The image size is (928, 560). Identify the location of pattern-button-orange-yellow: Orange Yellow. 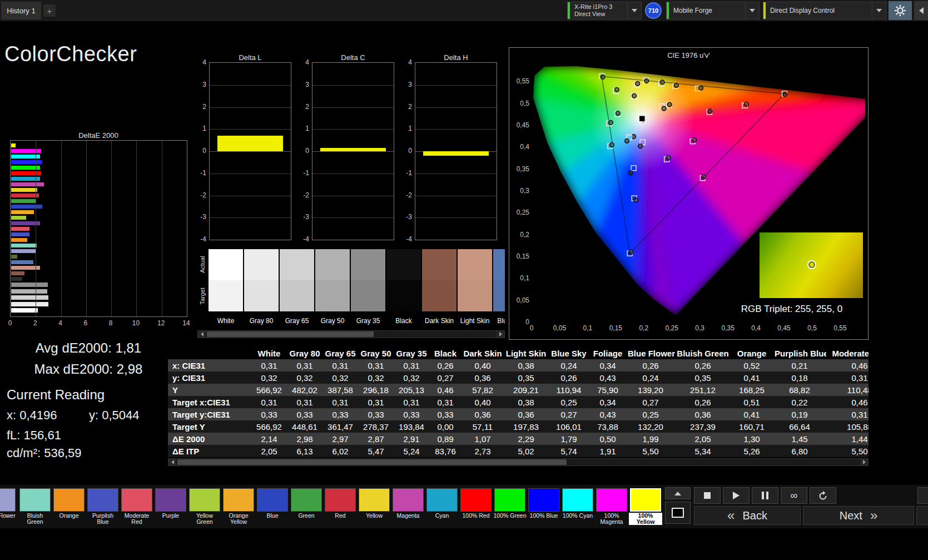
(239, 507).